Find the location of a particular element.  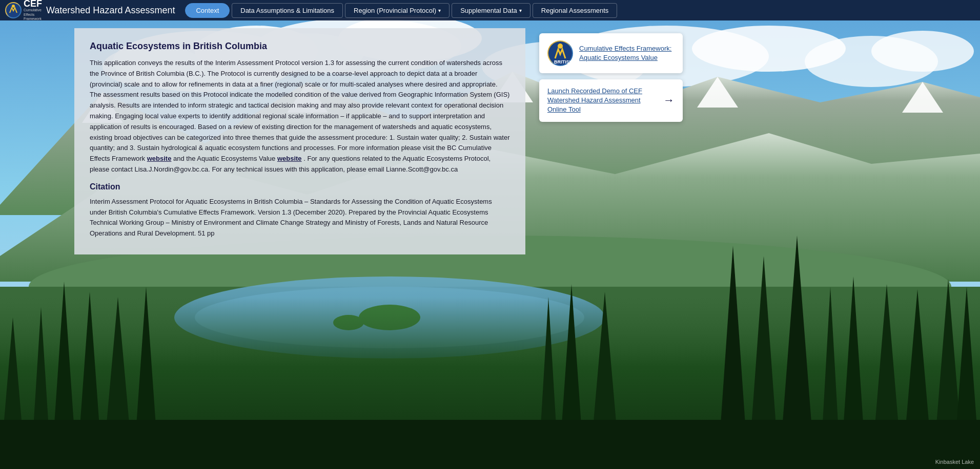

app-title: Watershed Hazard Assessment is located at coordinates (111, 10).